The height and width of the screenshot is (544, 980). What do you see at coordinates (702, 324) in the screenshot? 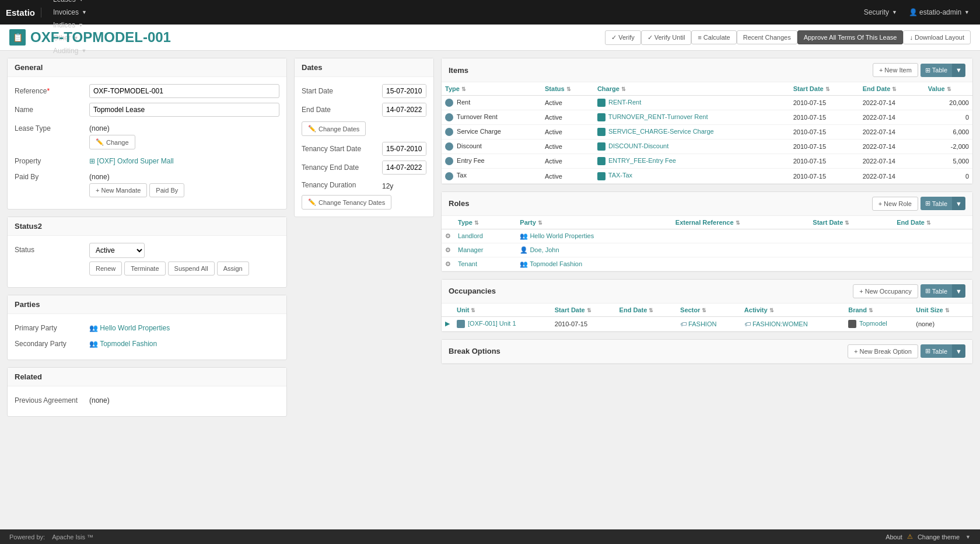
I see `occ-sector-link: FASHION` at bounding box center [702, 324].